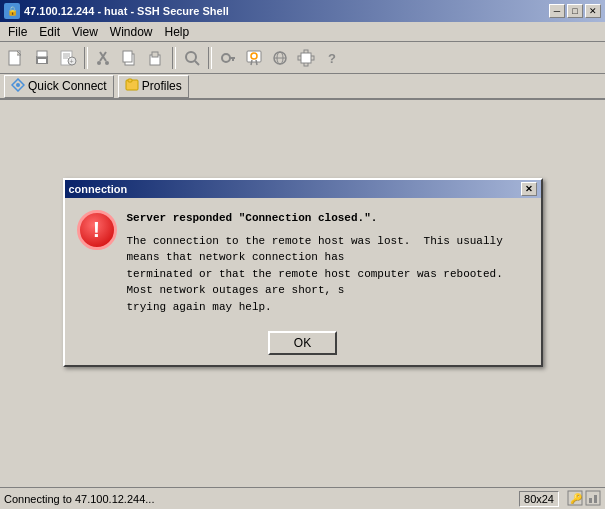  What do you see at coordinates (132, 32) in the screenshot?
I see `menu-window: Window` at bounding box center [132, 32].